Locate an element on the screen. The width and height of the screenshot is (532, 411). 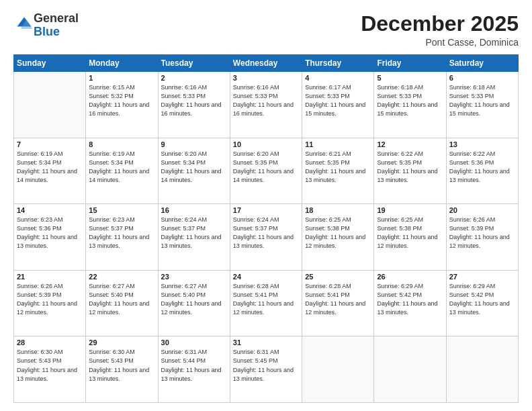
day-number: 3 is located at coordinates (266, 78).